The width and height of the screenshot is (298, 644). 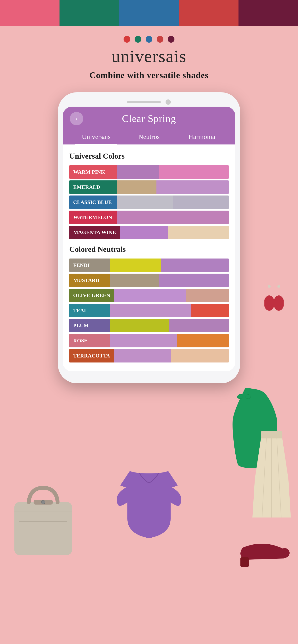 I want to click on dot-red, so click(x=127, y=40).